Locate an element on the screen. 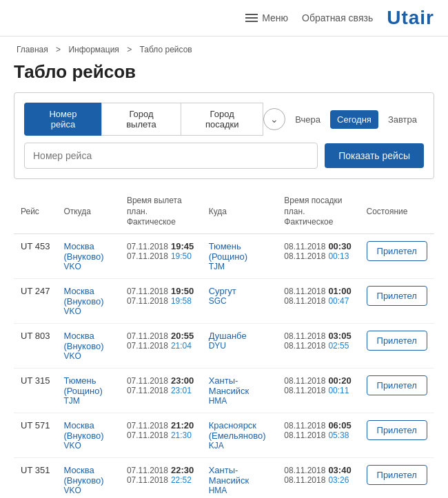 The width and height of the screenshot is (448, 498). breadcrumb-info: Информация is located at coordinates (94, 50).